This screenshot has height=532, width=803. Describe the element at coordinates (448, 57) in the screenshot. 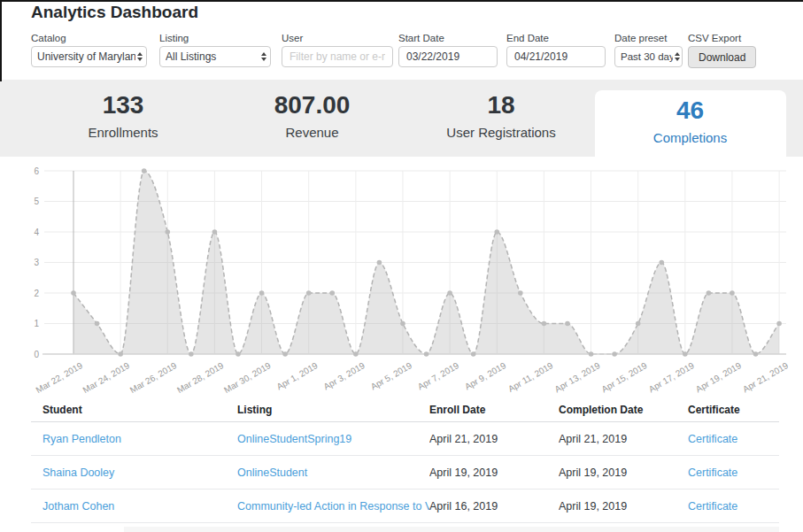

I see `start-date-input` at that location.